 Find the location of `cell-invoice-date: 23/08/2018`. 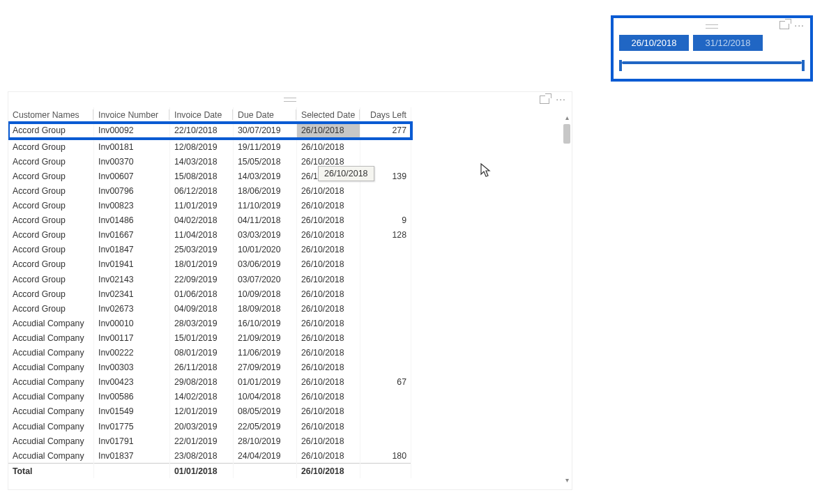

cell-invoice-date: 23/08/2018 is located at coordinates (202, 456).